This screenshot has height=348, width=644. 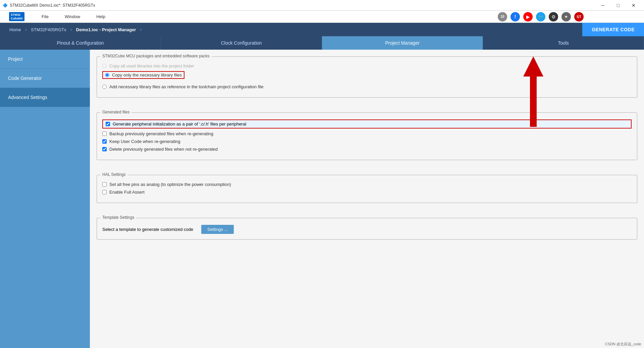 What do you see at coordinates (613, 30) in the screenshot?
I see `generate-code-button: GENERATE CODE` at bounding box center [613, 30].